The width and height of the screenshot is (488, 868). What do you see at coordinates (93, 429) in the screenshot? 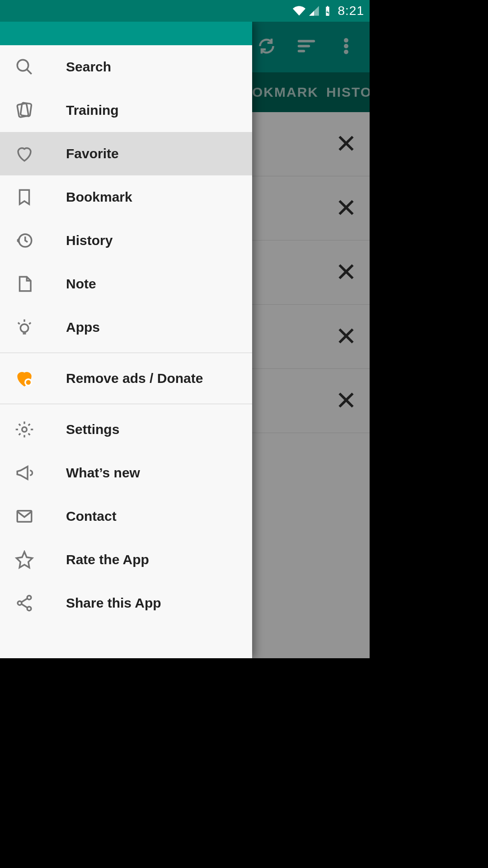
I see `drawer-item-label: Settings` at bounding box center [93, 429].